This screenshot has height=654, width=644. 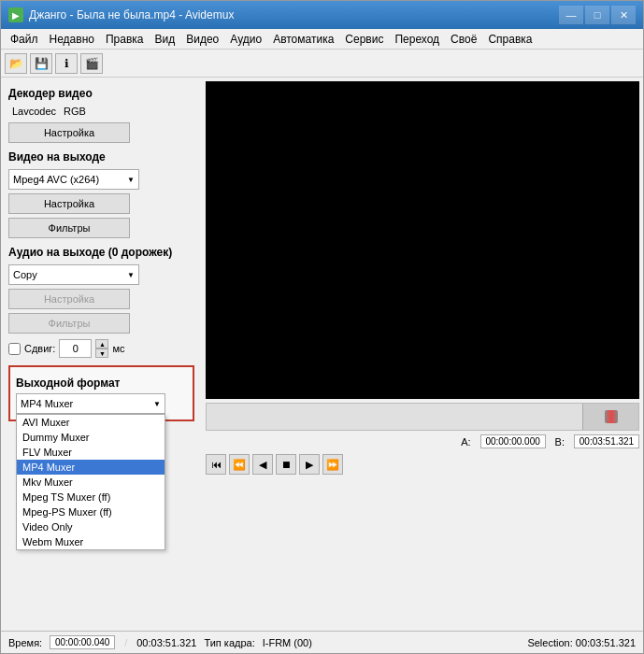 I want to click on a-time-value: 00:00:00.000, so click(x=513, y=441).